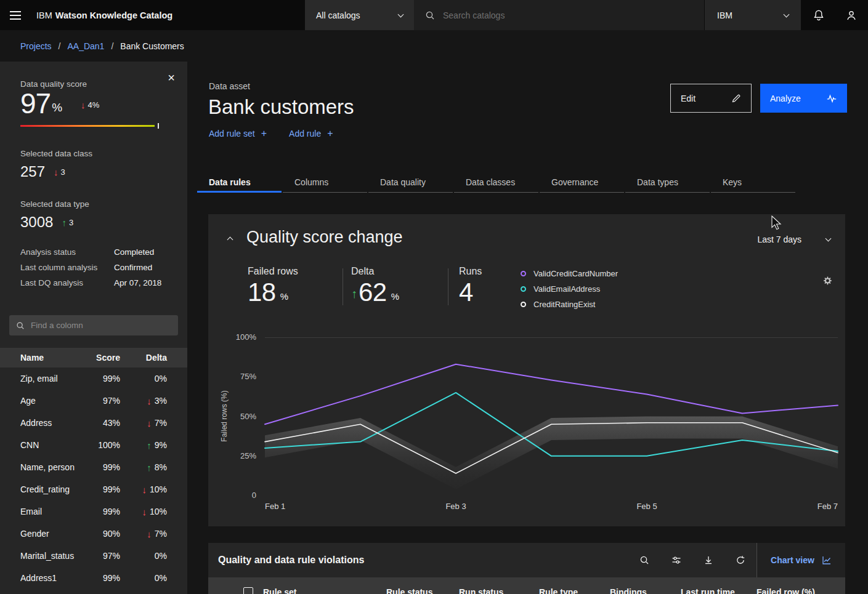  Describe the element at coordinates (144, 512) in the screenshot. I see `column-delta: ↓10%` at that location.